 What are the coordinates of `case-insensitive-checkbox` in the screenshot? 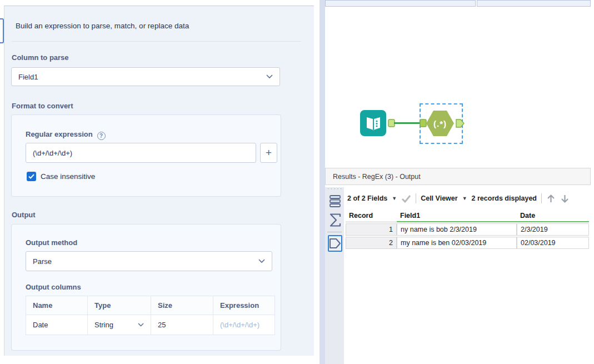 It's located at (31, 177).